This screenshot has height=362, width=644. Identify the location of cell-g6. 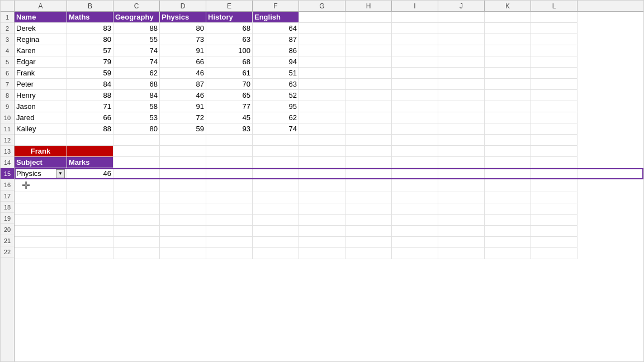
(322, 73).